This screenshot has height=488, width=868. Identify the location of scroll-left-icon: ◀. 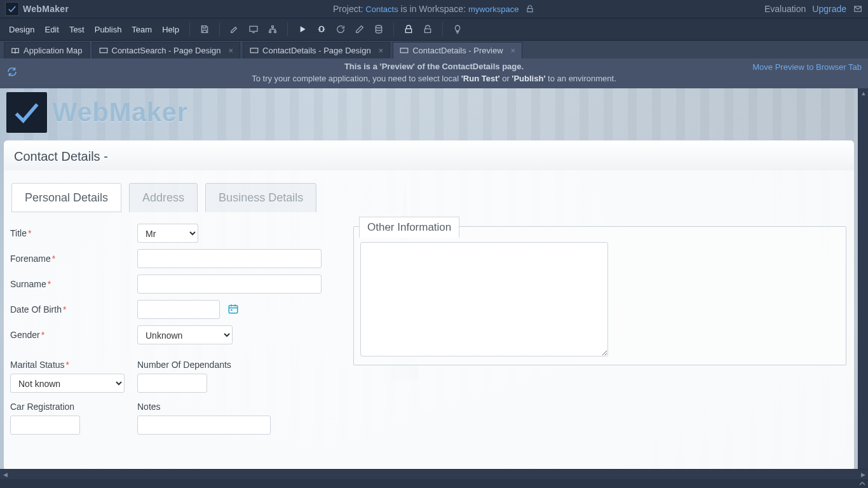
(5, 475).